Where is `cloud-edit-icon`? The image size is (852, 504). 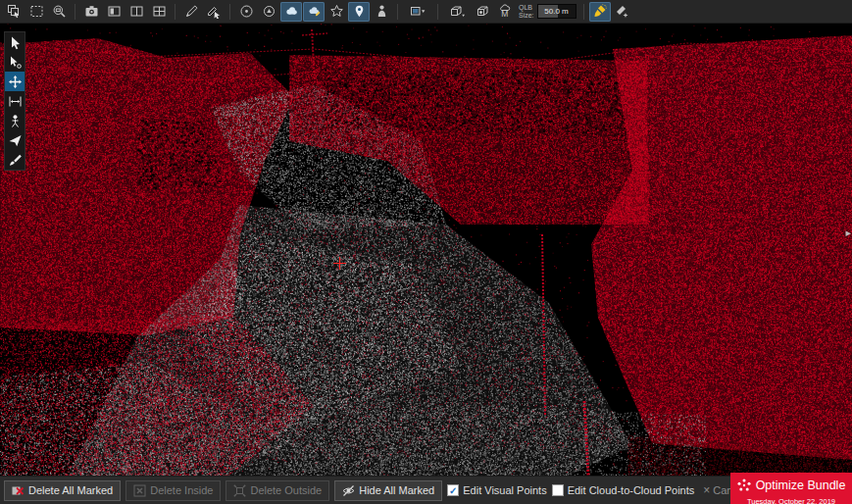 cloud-edit-icon is located at coordinates (314, 12).